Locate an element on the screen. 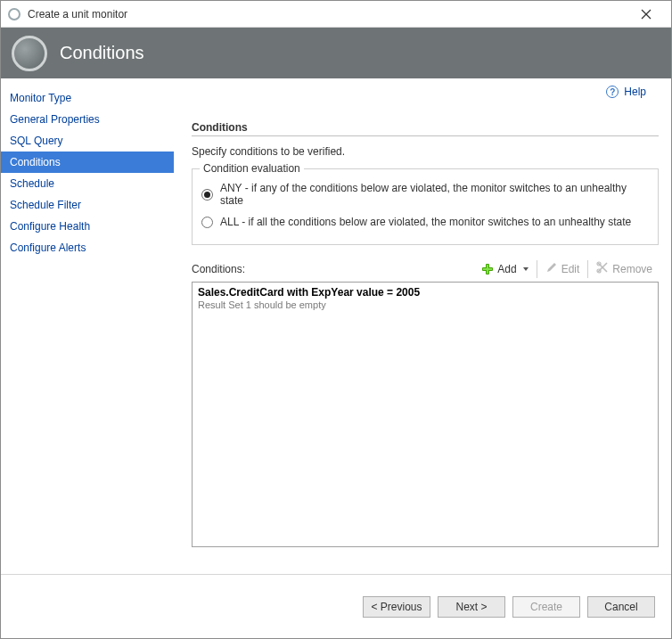 Image resolution: width=672 pixels, height=639 pixels. sidebar-item-conditions: Conditions is located at coordinates (87, 162).